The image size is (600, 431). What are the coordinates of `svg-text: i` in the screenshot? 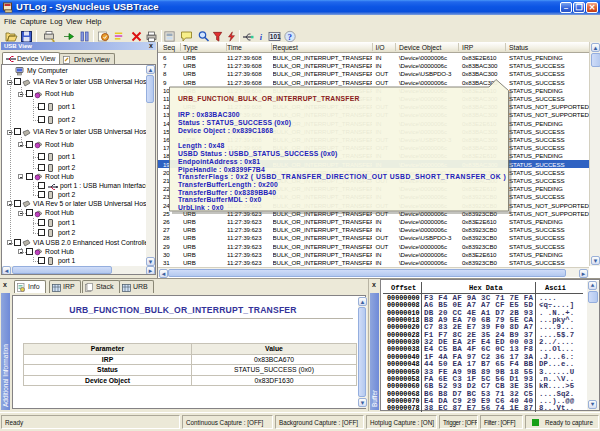 It's located at (262, 38).